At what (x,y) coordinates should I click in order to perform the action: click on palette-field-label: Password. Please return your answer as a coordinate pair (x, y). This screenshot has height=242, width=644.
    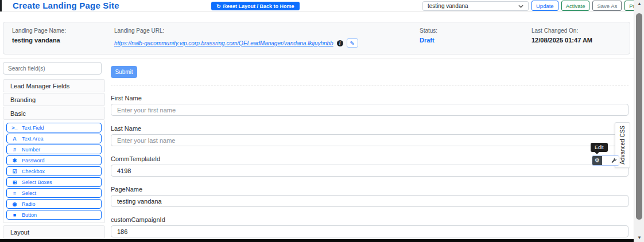
    Looking at the image, I should click on (33, 161).